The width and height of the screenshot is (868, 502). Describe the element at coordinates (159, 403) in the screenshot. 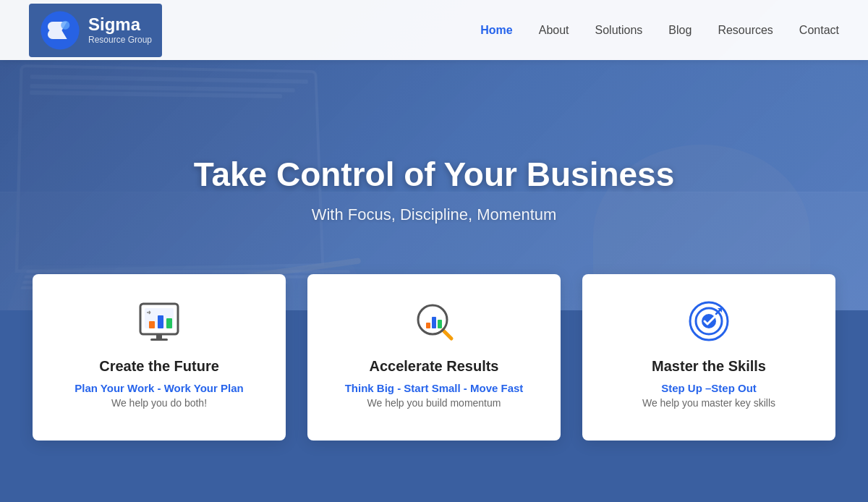

I see `card-1-desc: We help you do both!` at that location.